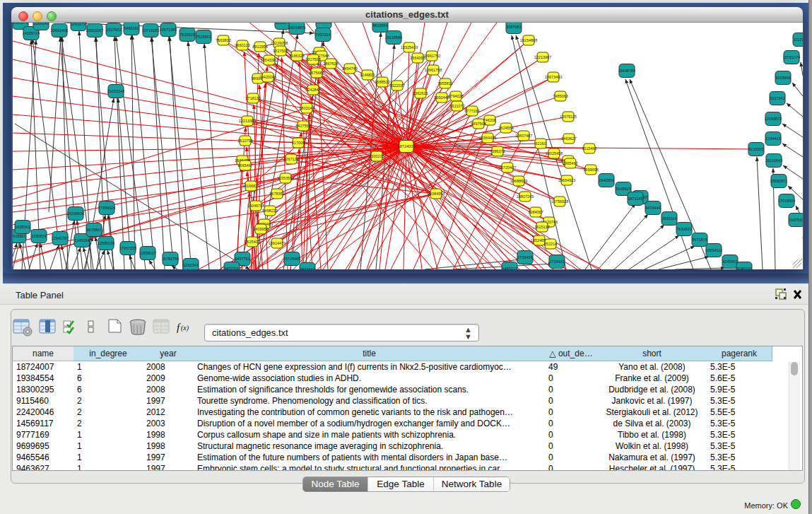 Image resolution: width=812 pixels, height=514 pixels. Describe the element at coordinates (635, 199) in the screenshot. I see `svg-text: 6871145` at that location.